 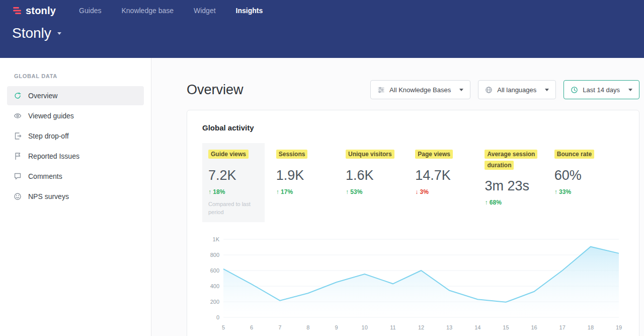 What do you see at coordinates (18, 176) in the screenshot?
I see `comment-icon` at bounding box center [18, 176].